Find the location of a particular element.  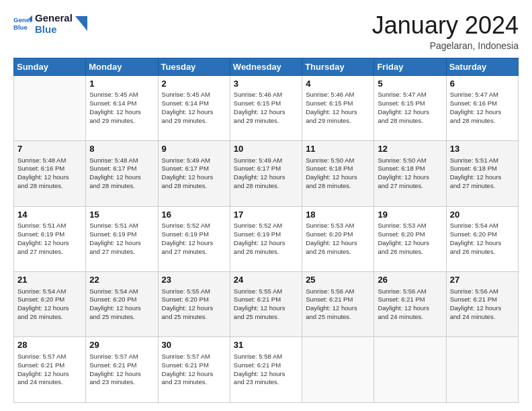

weekday-header-saturday: Saturday is located at coordinates (482, 66).